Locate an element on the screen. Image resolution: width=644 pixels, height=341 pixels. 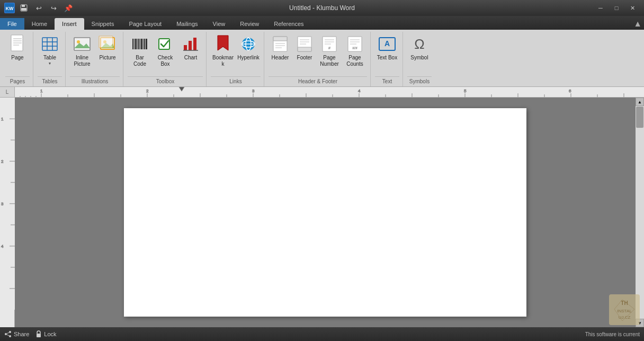
page-number-label: Page Number is located at coordinates (329, 61).